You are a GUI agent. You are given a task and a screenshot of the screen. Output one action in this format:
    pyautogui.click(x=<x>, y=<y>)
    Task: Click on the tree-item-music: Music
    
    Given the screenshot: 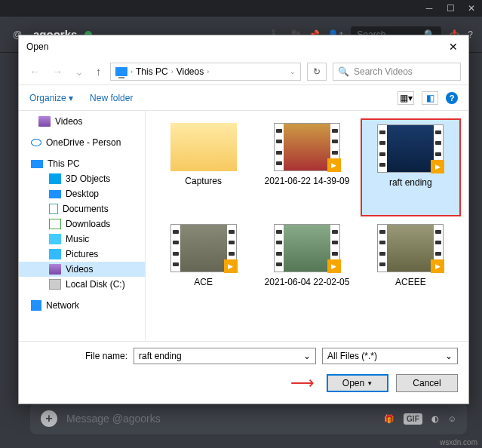 What is the action you would take?
    pyautogui.click(x=81, y=239)
    